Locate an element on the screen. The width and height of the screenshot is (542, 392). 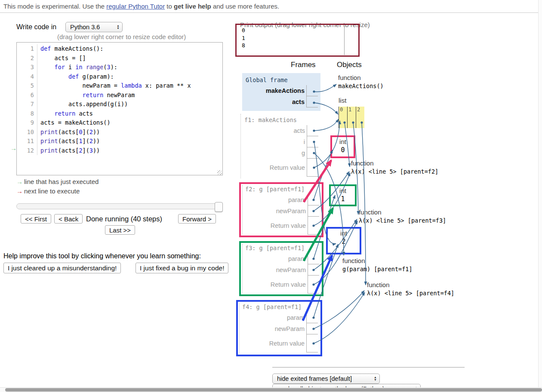
code-token: makeActions(): is located at coordinates (77, 49).